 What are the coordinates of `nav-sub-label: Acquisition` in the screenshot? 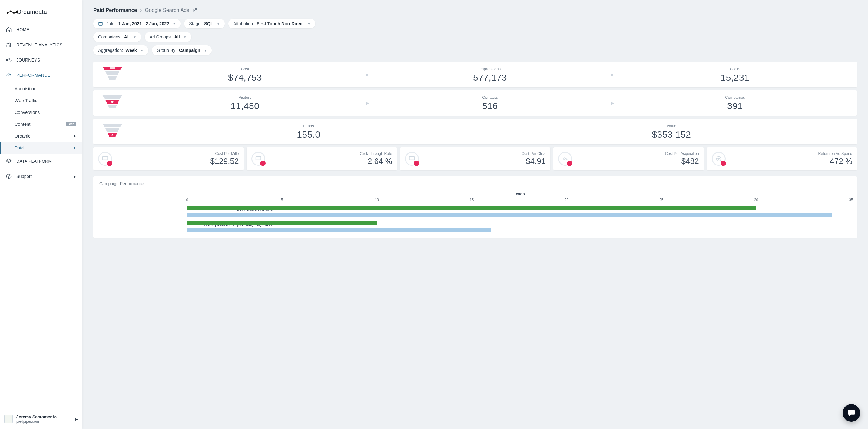 It's located at (26, 89).